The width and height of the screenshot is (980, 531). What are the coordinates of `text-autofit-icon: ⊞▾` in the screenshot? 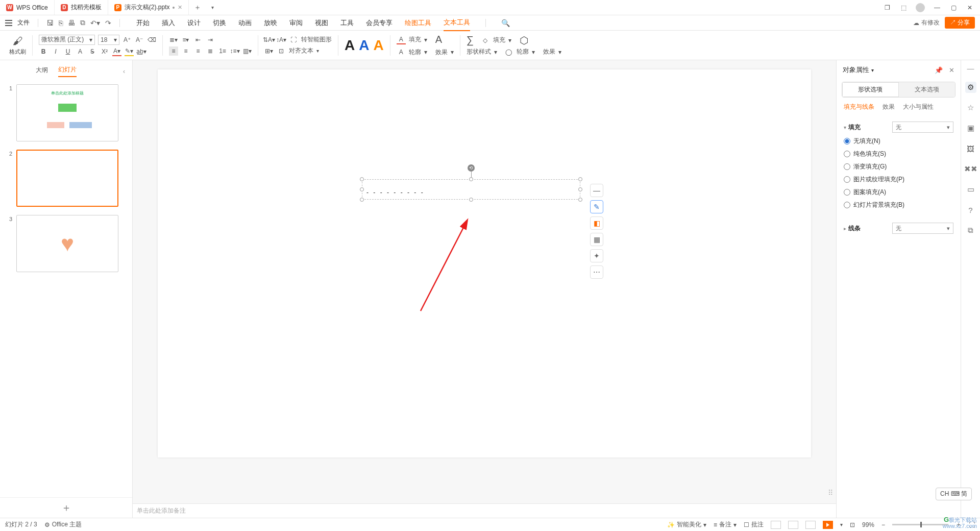 It's located at (269, 51).